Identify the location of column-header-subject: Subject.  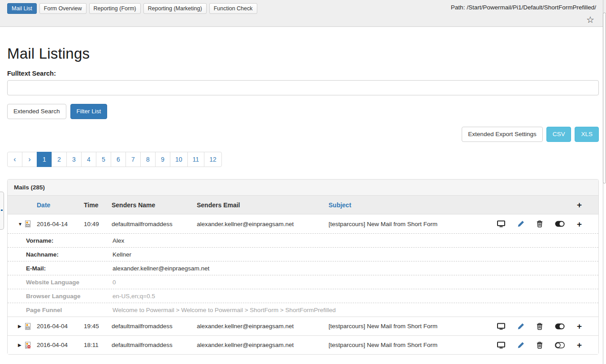
(410, 205).